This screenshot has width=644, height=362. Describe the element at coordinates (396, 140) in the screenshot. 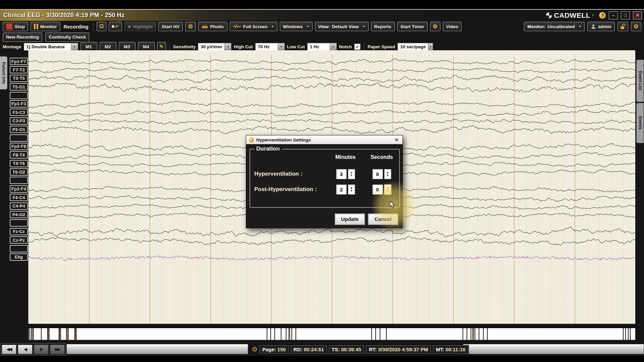

I see `dialog-close-icon: ✕` at that location.